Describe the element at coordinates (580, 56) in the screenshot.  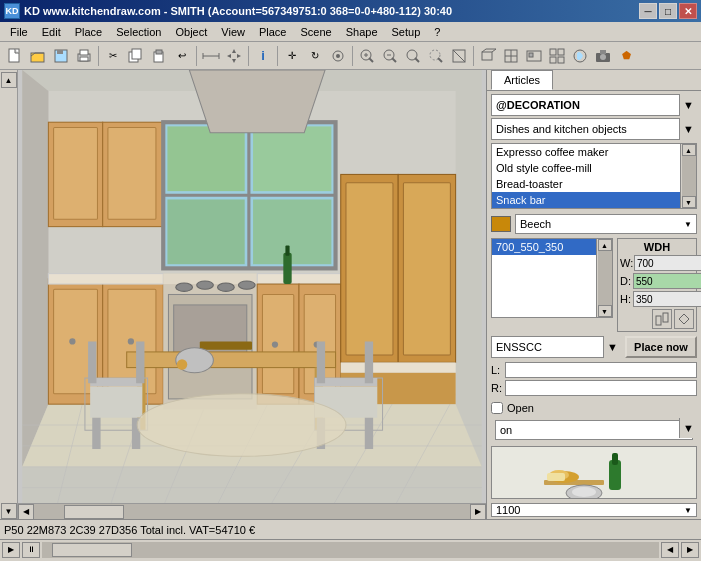
I see `tb-render` at that location.